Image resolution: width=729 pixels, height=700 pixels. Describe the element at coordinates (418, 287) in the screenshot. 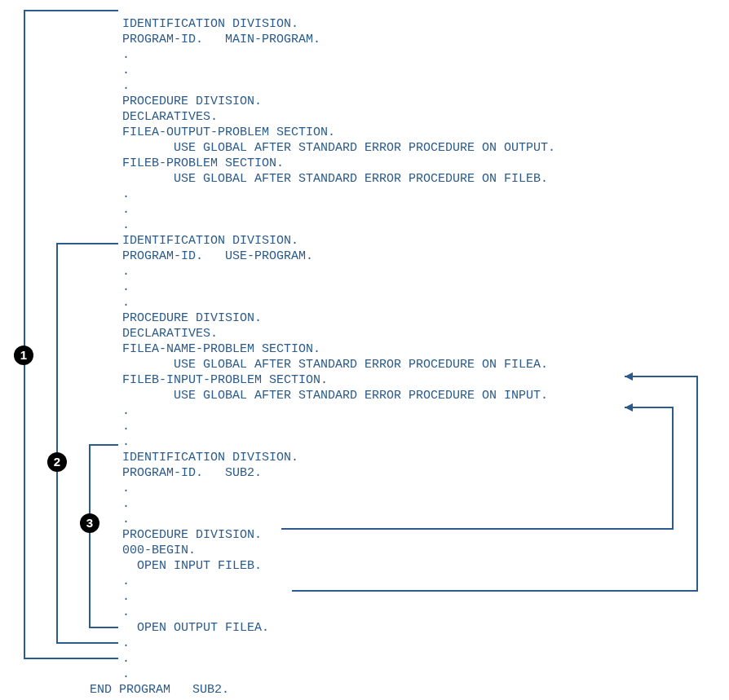

I see `dots-2a: . . .` at that location.